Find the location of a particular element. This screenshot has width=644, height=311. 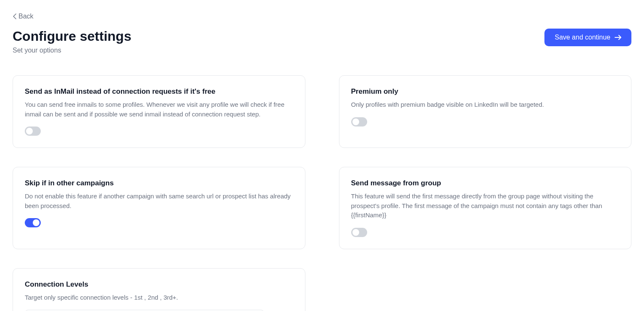

card-premium-description: Only profiles with premium badge visible… is located at coordinates (486, 105).